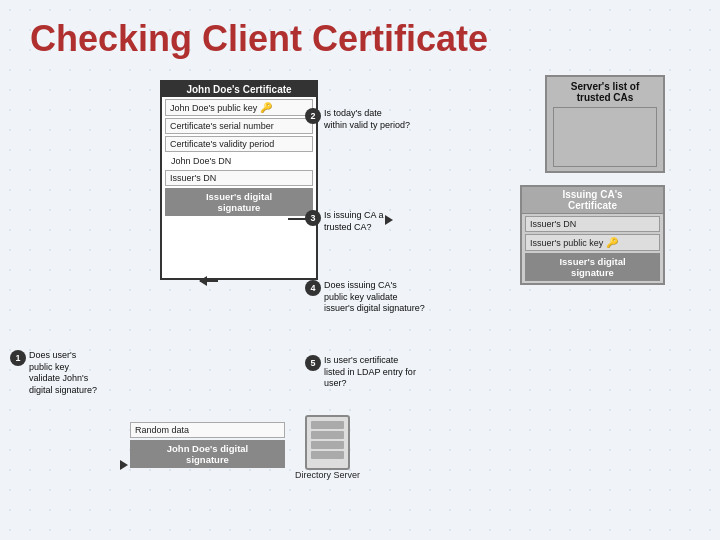  I want to click on directory-server: Directory Server, so click(328, 448).